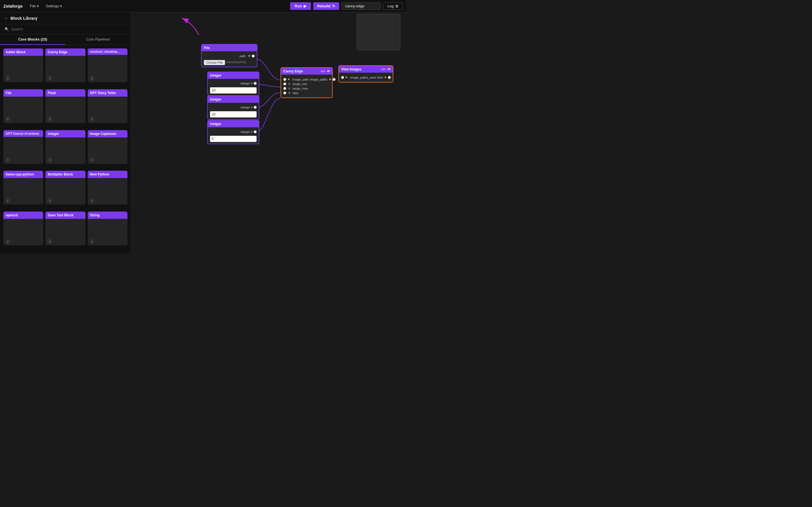 This screenshot has width=812, height=507. What do you see at coordinates (65, 65) in the screenshot?
I see `block-card-canny: Canny Edge ℹ` at bounding box center [65, 65].